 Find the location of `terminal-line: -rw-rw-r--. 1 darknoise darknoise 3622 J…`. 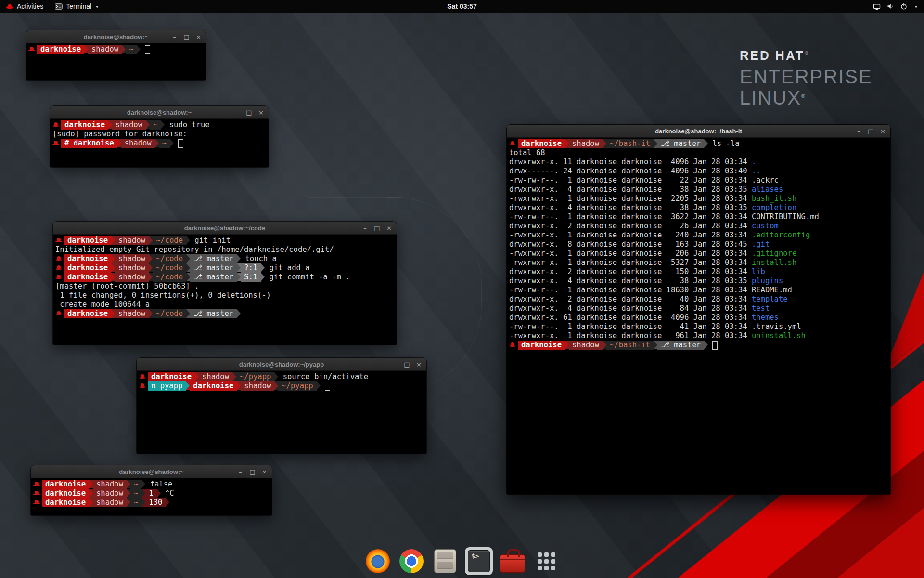

terminal-line: -rw-rw-r--. 1 darknoise darknoise 3622 J… is located at coordinates (699, 217).